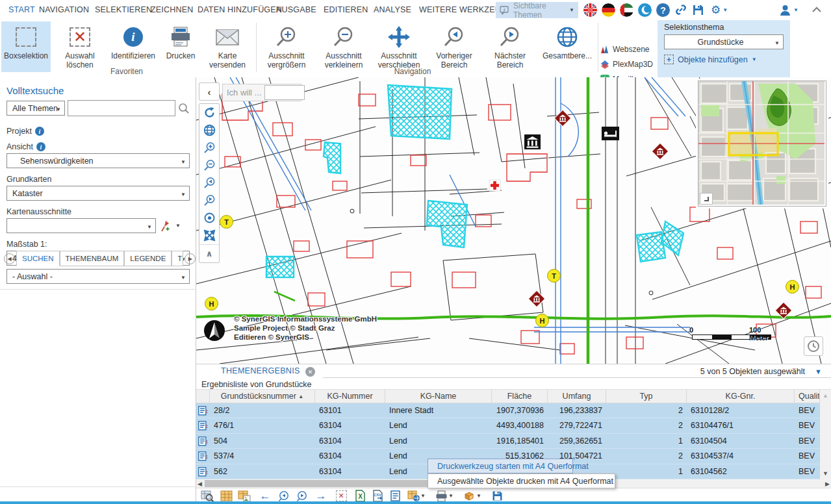 The height and width of the screenshot is (504, 831). I want to click on search-scope-select: Alle Themen ▼, so click(36, 108).